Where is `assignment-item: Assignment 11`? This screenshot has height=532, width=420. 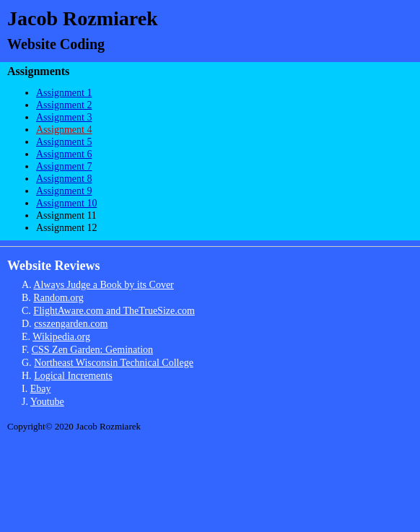
assignment-item: Assignment 11 is located at coordinates (224, 216).